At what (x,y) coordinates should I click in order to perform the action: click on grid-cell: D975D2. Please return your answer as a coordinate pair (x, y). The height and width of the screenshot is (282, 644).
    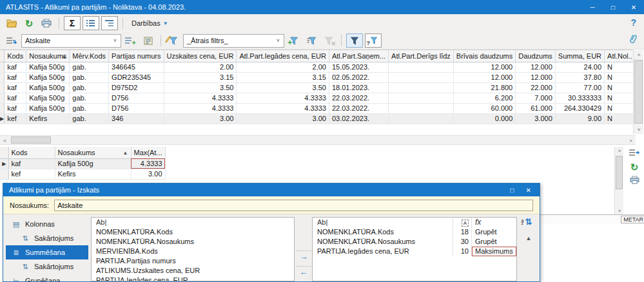
    Looking at the image, I should click on (137, 88).